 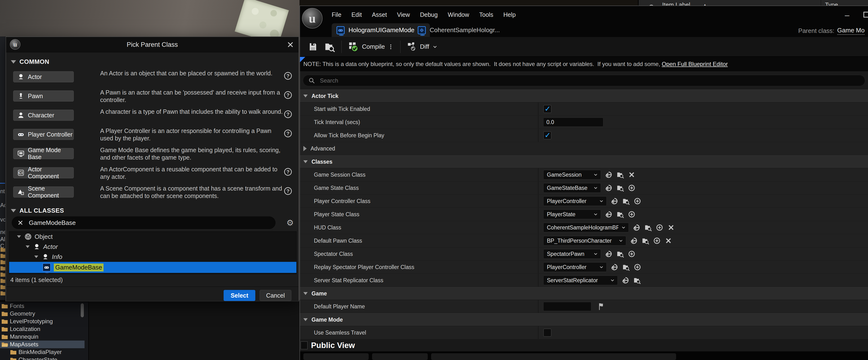 What do you see at coordinates (42, 314) in the screenshot?
I see `folder-row-geometry: Geometry` at bounding box center [42, 314].